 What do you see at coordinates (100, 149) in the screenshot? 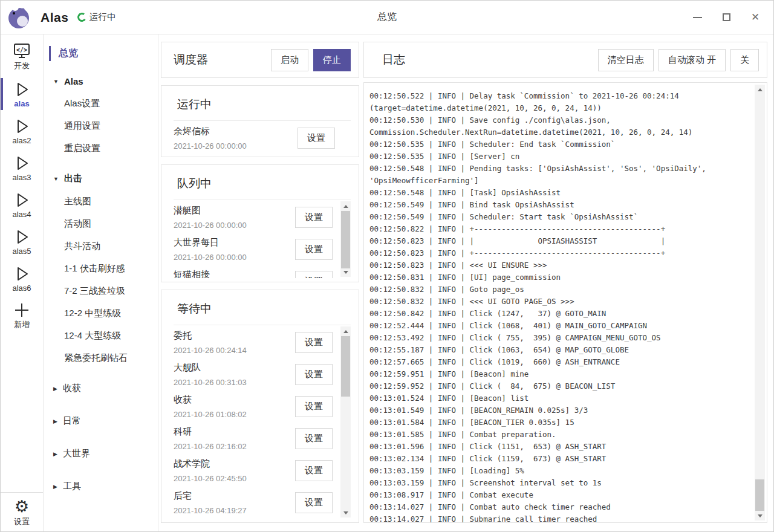
I see `menu-item: 重启设置` at bounding box center [100, 149].